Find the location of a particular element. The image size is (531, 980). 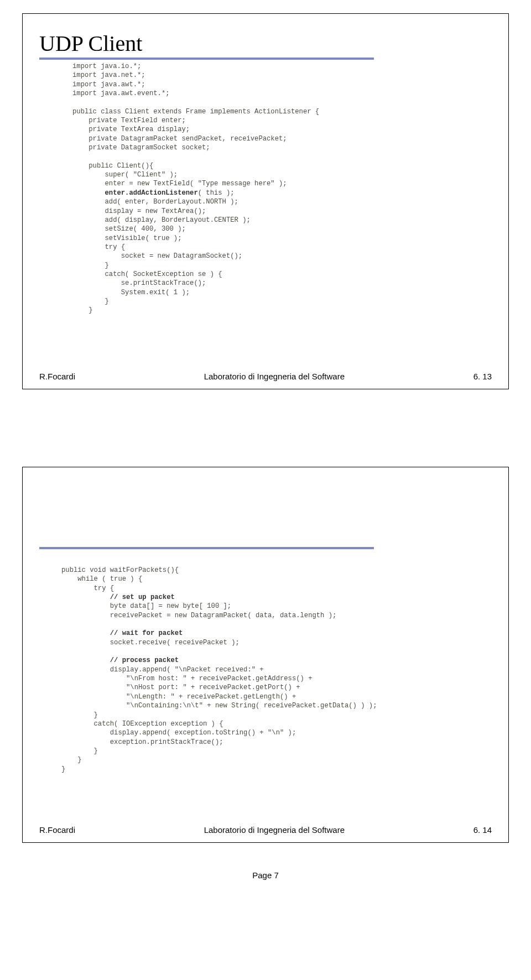

c2-l09: socket.receive( receivePacket ); is located at coordinates (150, 643).